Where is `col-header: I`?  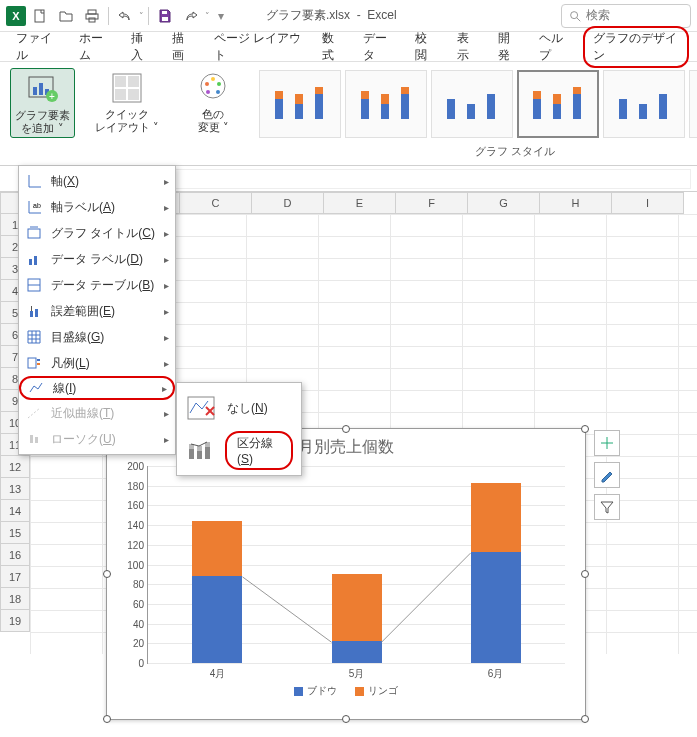
col-header: I is located at coordinates (648, 203).